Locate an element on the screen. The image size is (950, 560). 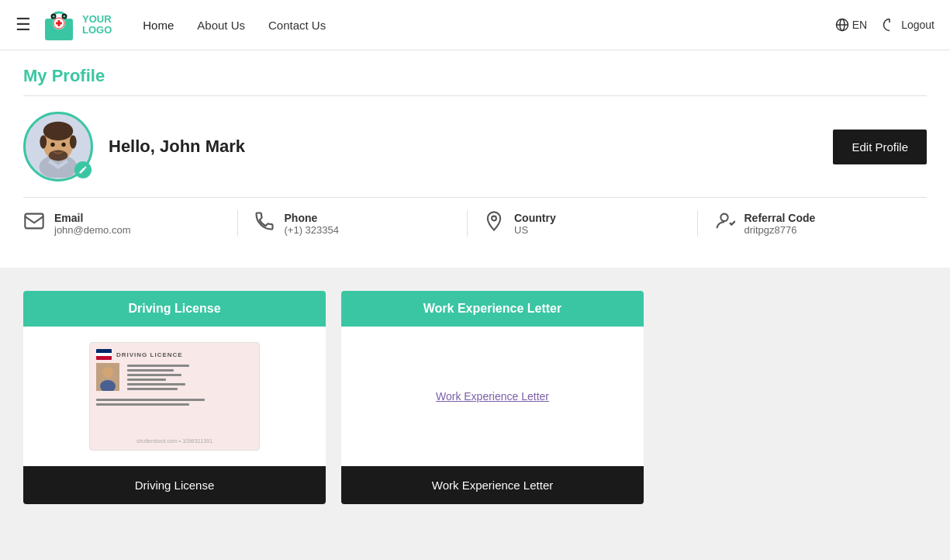
nav-home: Home is located at coordinates (158, 25).